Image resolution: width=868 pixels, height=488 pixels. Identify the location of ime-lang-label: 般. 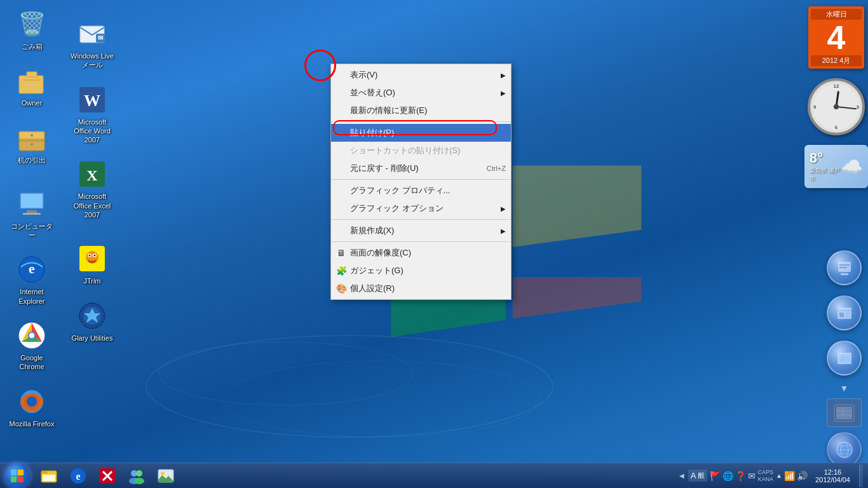
(702, 475).